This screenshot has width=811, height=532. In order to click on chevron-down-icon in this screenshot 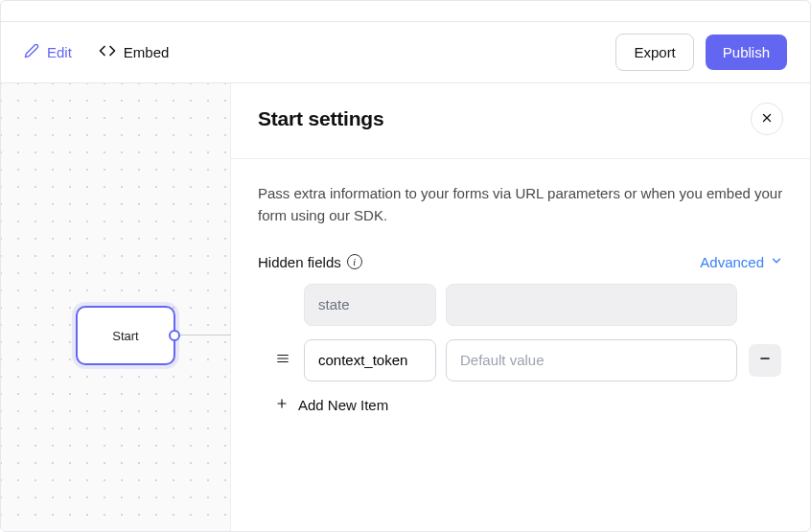, I will do `click(776, 263)`.